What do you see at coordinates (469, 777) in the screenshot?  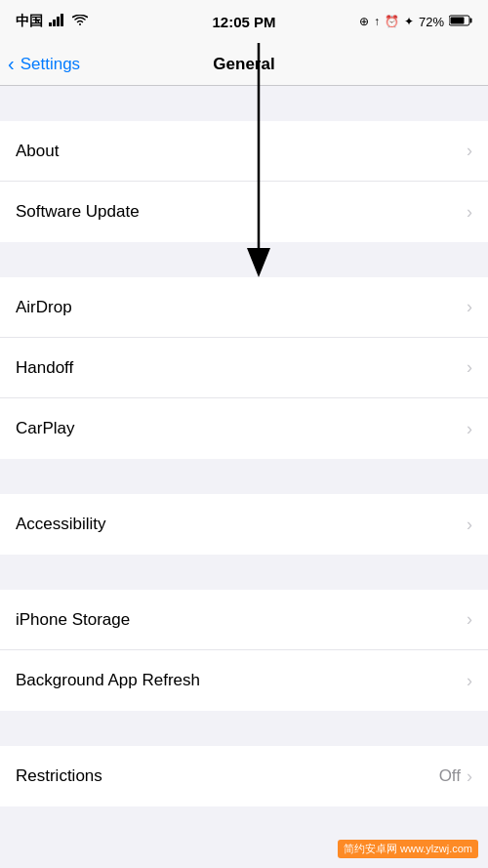 I see `restrictions-chevron-icon: ›` at bounding box center [469, 777].